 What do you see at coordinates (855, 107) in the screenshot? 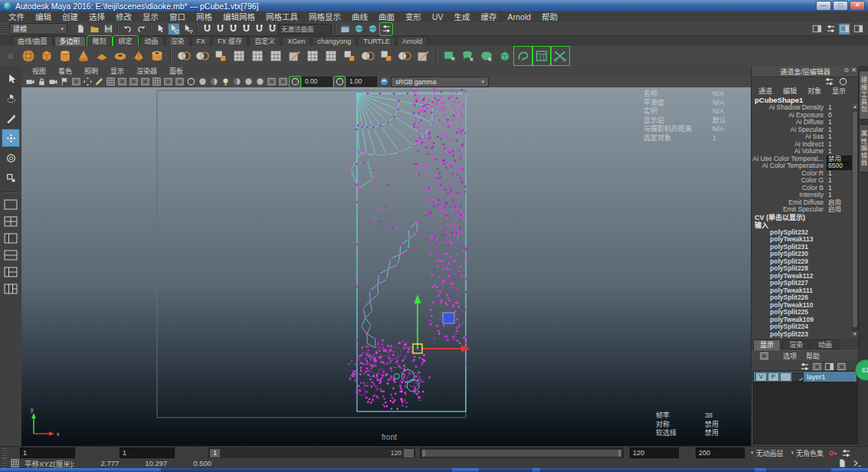
I see `scroll-up-icon: ▲` at bounding box center [855, 107].